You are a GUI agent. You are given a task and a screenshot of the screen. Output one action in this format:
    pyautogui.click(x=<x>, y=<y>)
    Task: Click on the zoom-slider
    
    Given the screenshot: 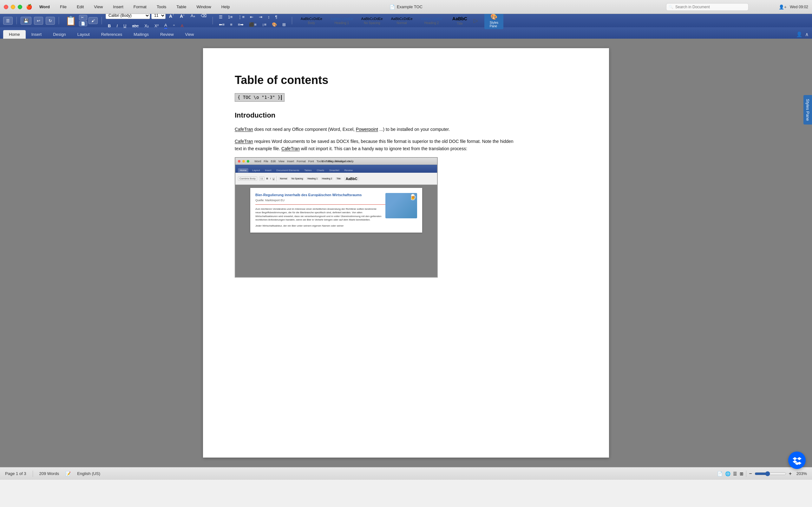 What is the action you would take?
    pyautogui.click(x=770, y=473)
    